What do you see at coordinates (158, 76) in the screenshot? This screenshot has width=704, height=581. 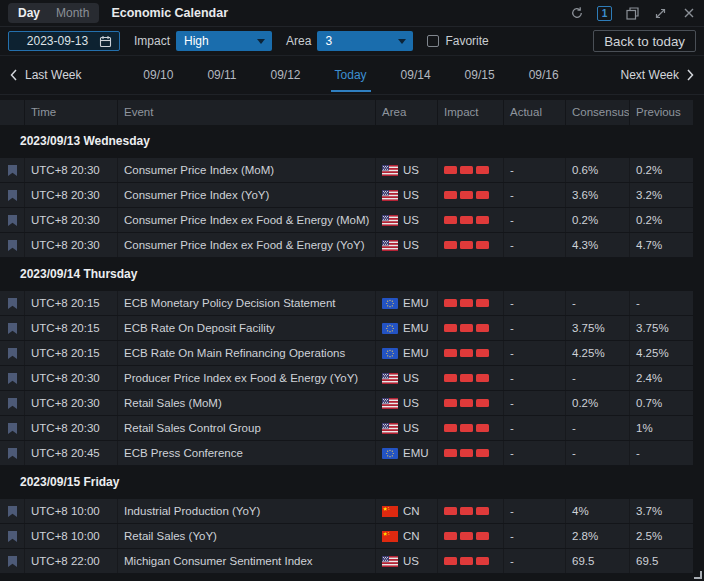 I see `weeknav-day-09-10: 09/10` at bounding box center [158, 76].